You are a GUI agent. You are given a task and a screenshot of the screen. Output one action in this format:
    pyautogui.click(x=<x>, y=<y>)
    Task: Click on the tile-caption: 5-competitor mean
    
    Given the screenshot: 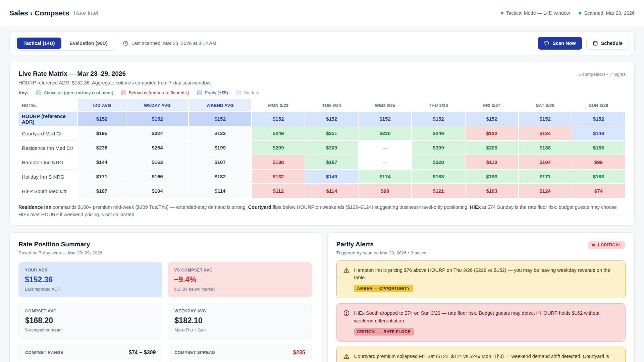 What is the action you would take?
    pyautogui.click(x=91, y=330)
    